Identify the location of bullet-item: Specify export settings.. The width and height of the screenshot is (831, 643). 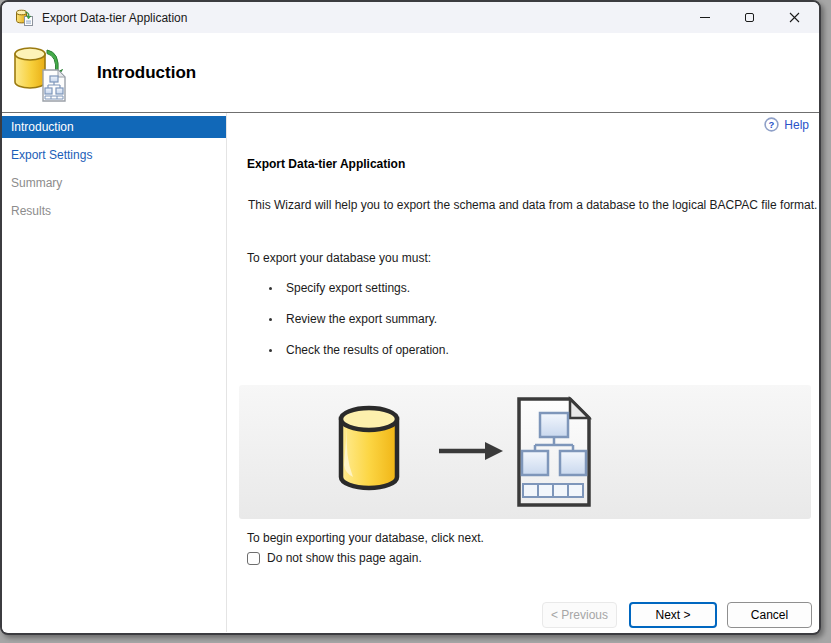
(340, 288).